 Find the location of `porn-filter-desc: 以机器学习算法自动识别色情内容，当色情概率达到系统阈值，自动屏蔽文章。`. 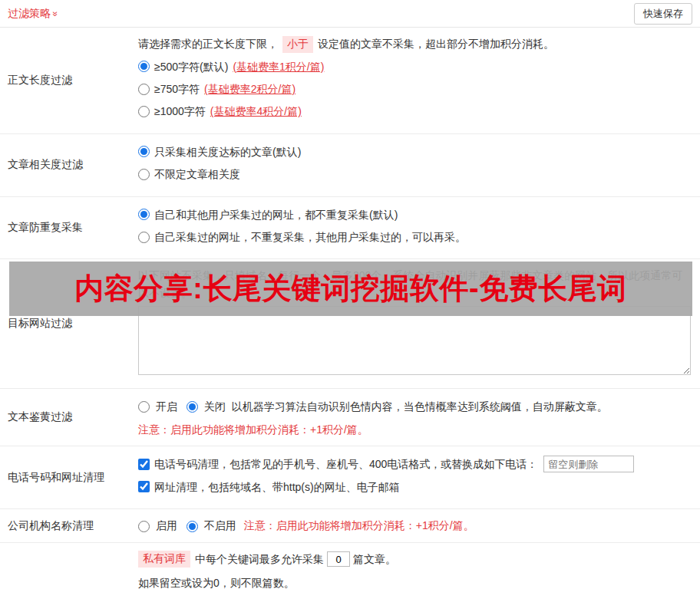

porn-filter-desc: 以机器学习算法自动识别色情内容，当色情概率达到系统阈值，自动屏蔽文章。 is located at coordinates (420, 406).